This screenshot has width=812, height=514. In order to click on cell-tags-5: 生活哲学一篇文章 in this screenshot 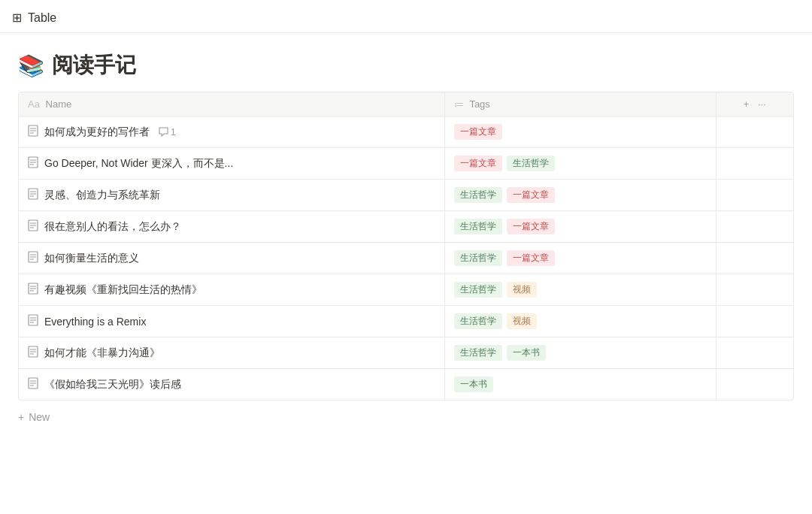, I will do `click(580, 259)`.